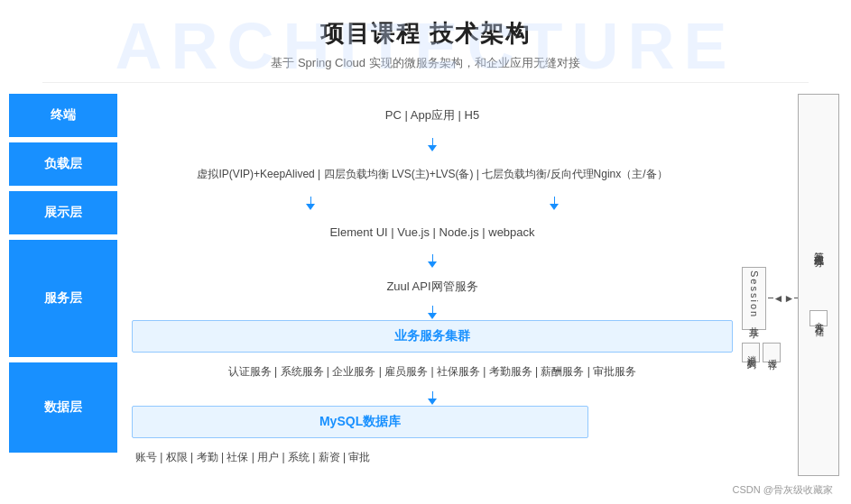  What do you see at coordinates (432, 371) in the screenshot?
I see `row-services: 认证服务 | 系统服务 | 企业服务 | 雇员服务 | 社保服务 | 考勤服务 …` at bounding box center [432, 371].